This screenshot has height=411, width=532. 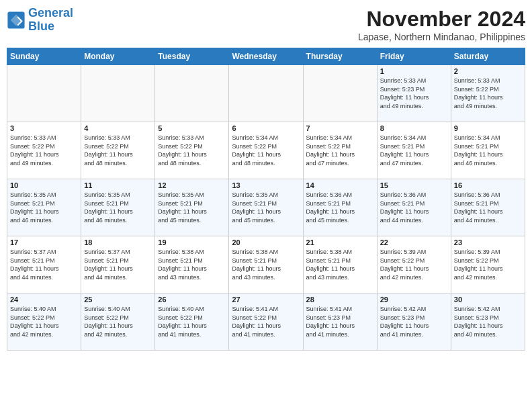 What do you see at coordinates (488, 322) in the screenshot?
I see `calendar-cell: 30Sunrise: 5:42 AM Sunset: 5:23 PM Dayli…` at bounding box center [488, 322].